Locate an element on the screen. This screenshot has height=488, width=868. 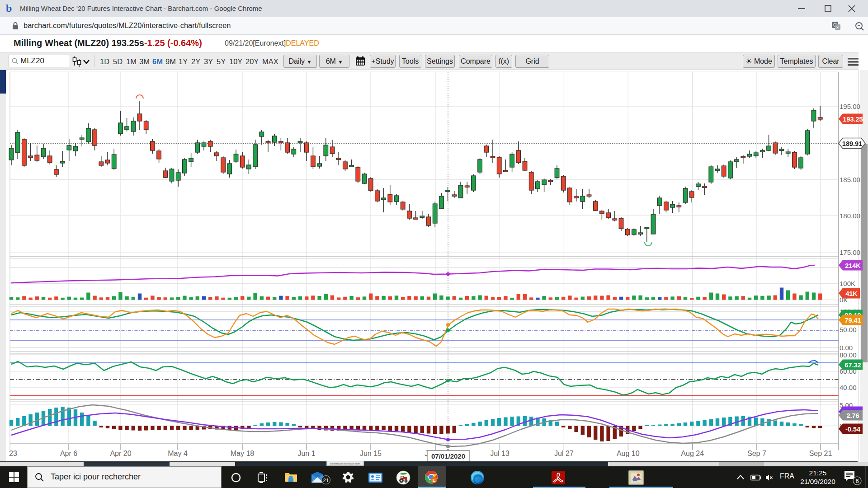
svg-text: E is located at coordinates (434, 480).